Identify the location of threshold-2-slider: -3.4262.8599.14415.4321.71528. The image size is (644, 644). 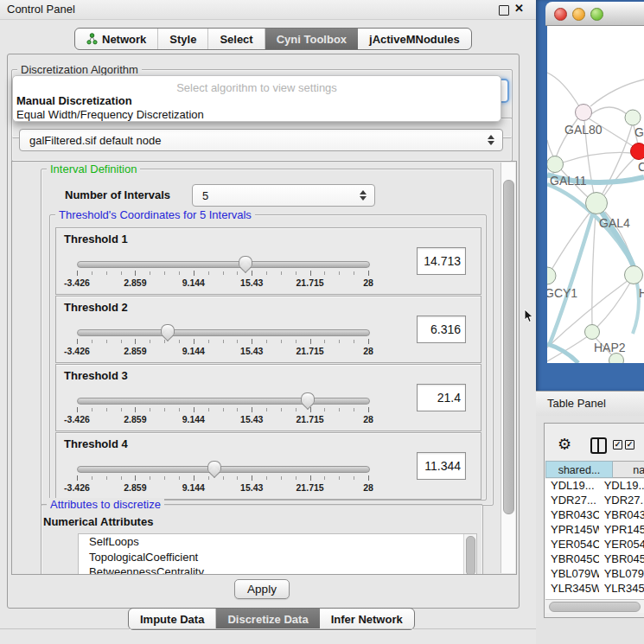
(223, 340).